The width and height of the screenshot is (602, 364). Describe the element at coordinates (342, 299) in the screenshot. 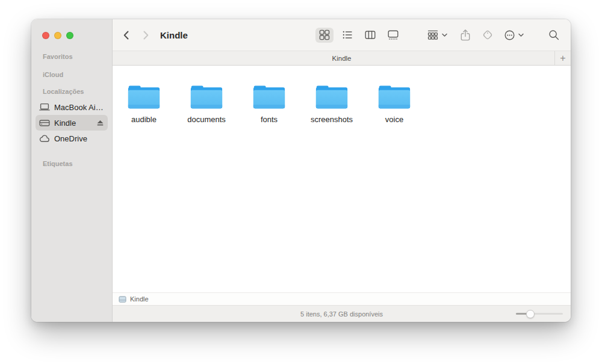

I see `path-bar: Kindle` at that location.